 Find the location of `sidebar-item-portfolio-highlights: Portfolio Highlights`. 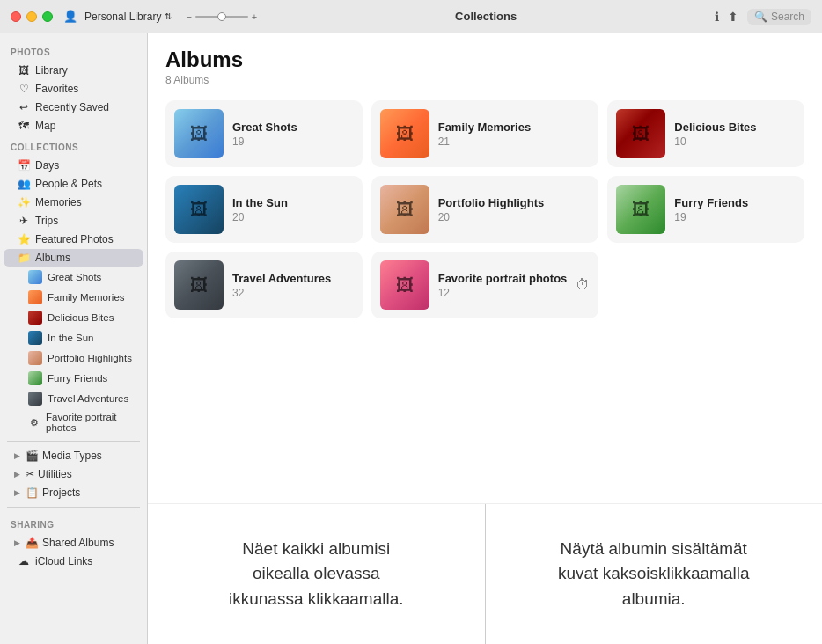

sidebar-item-portfolio-highlights: Portfolio Highlights is located at coordinates (74, 358).